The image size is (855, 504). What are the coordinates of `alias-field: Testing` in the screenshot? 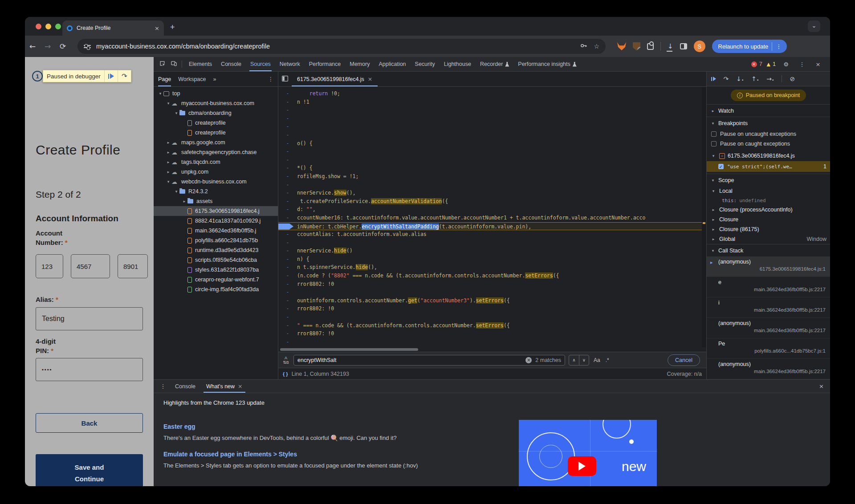 It's located at (89, 319).